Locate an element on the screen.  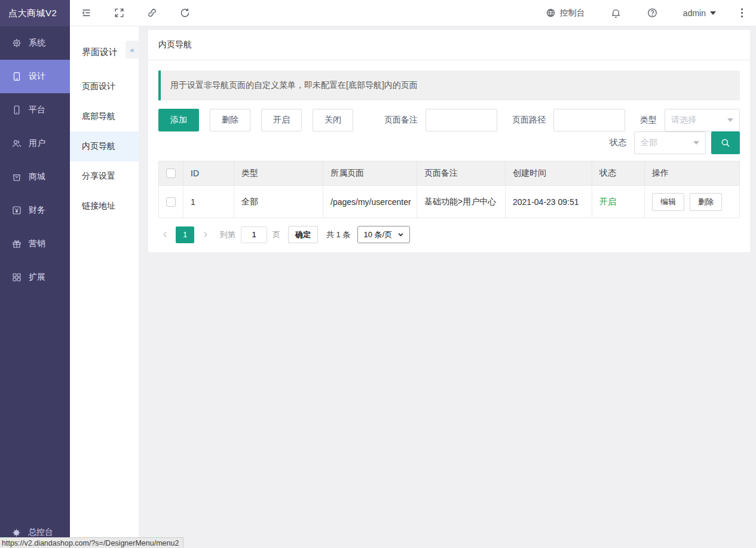
col-header-status: 状态 is located at coordinates (619, 173).